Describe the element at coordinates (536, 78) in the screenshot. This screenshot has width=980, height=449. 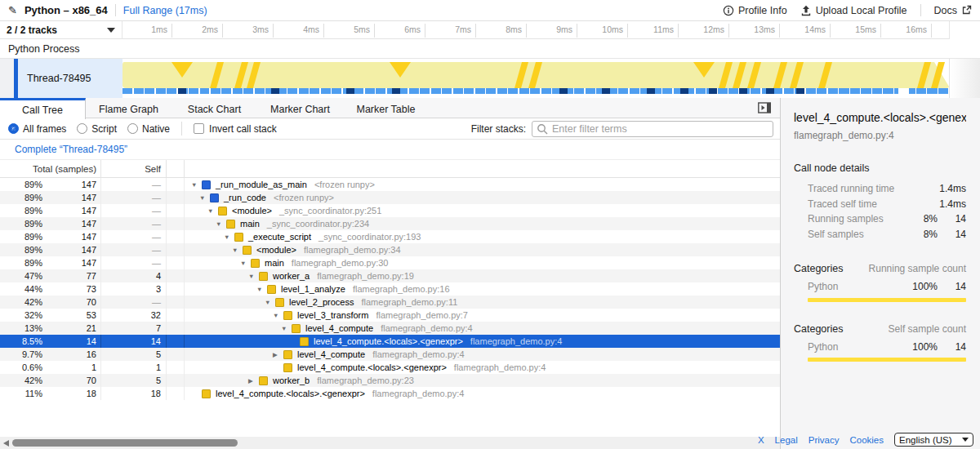
I see `thread-track-graph` at that location.